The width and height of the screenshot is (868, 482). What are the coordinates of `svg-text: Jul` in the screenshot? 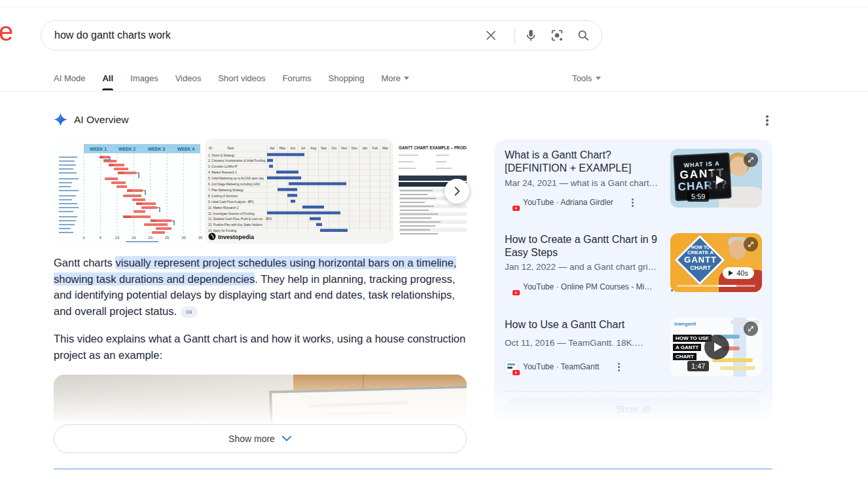 It's located at (303, 148).